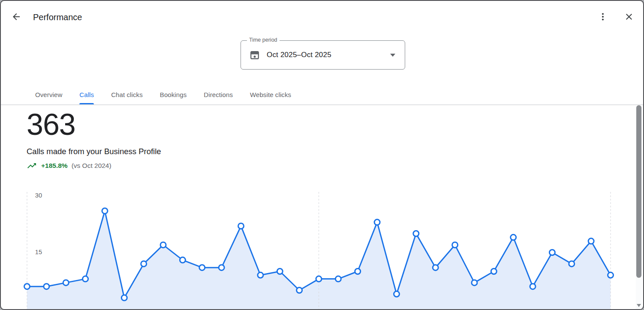  What do you see at coordinates (39, 252) in the screenshot?
I see `y-axis-tick-label: 15` at bounding box center [39, 252].